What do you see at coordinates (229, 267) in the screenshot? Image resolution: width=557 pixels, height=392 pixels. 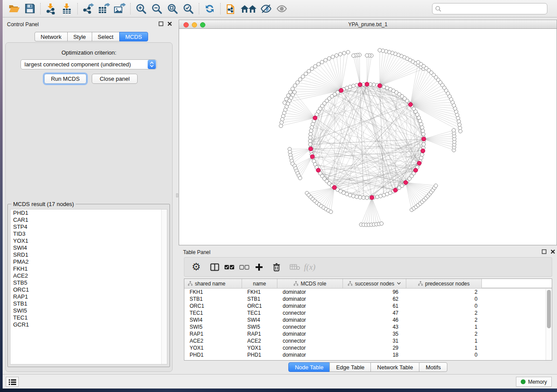 I see `select-all-rows-button` at bounding box center [229, 267].